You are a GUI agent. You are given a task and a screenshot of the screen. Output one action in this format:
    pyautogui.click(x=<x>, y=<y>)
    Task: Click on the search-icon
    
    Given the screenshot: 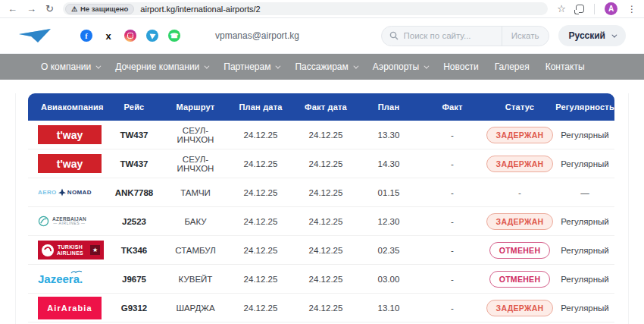 What is the action you would take?
    pyautogui.click(x=394, y=36)
    